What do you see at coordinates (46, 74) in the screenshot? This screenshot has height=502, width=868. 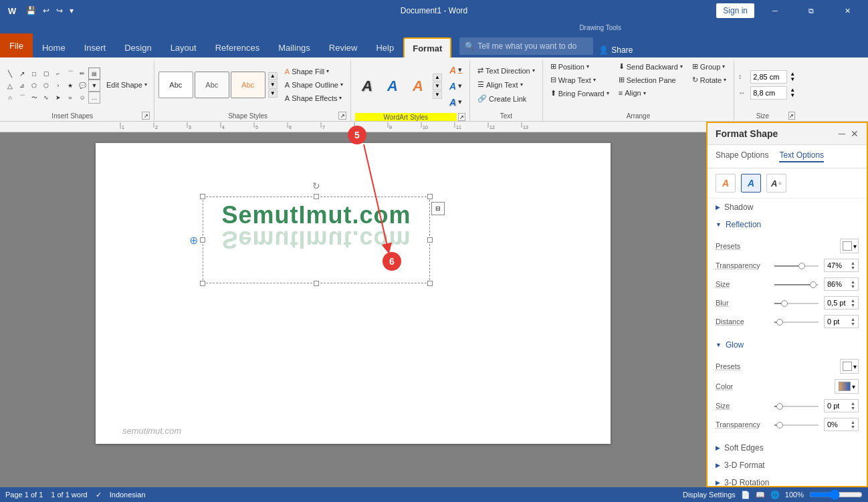 I see `round-rect-shape: ▢` at bounding box center [46, 74].